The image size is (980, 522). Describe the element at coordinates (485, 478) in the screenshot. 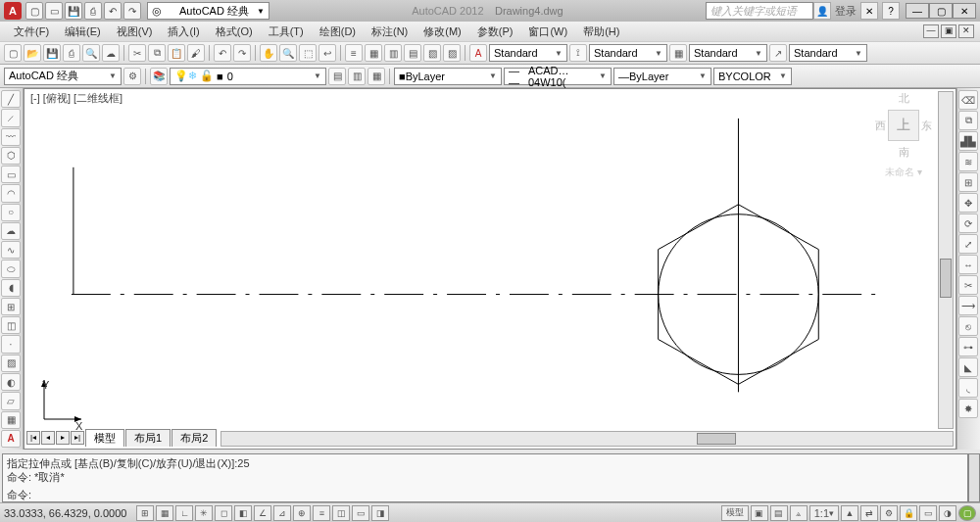

I see `command-line: 指定拉伸点或 [基点(B)/复制(C)/放弃(U)/退出(X)]:25 命令: …` at that location.